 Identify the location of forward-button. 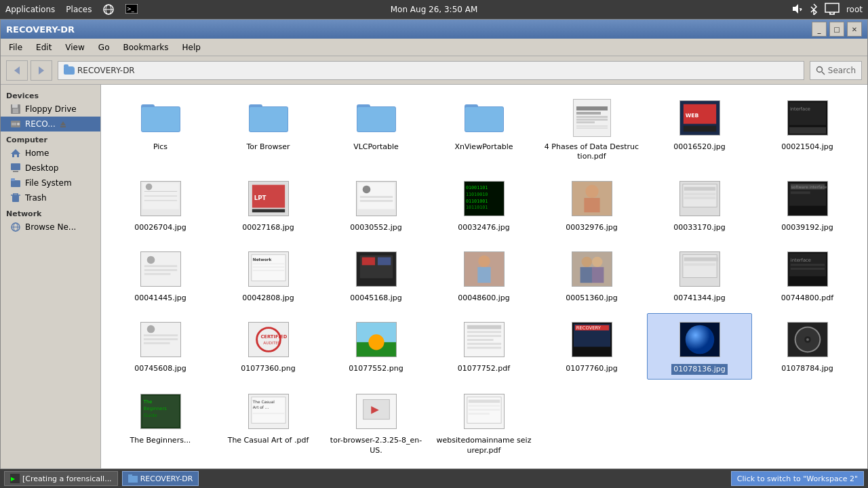
(41, 70).